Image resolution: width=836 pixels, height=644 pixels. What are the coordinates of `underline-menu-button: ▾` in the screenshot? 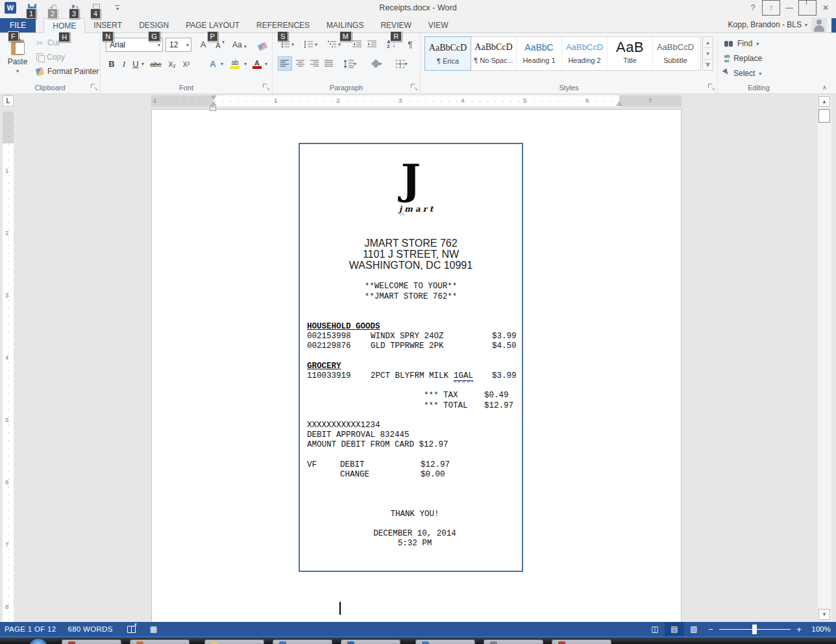 It's located at (143, 64).